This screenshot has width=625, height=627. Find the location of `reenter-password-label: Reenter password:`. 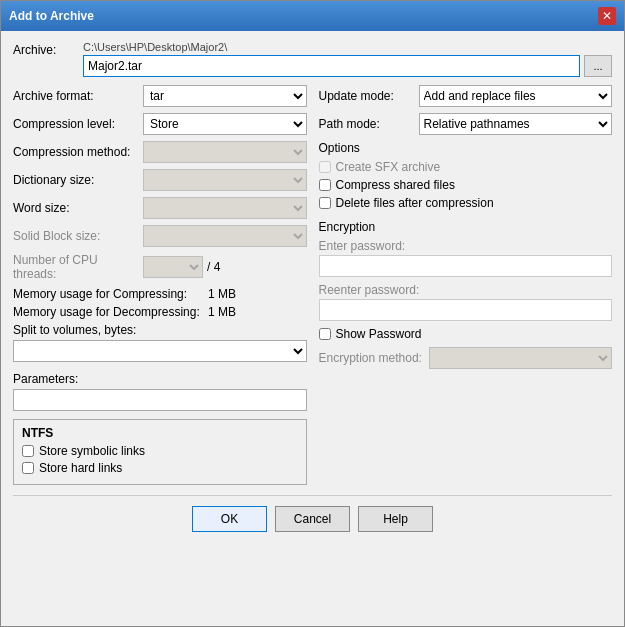

reenter-password-label: Reenter password: is located at coordinates (466, 290).